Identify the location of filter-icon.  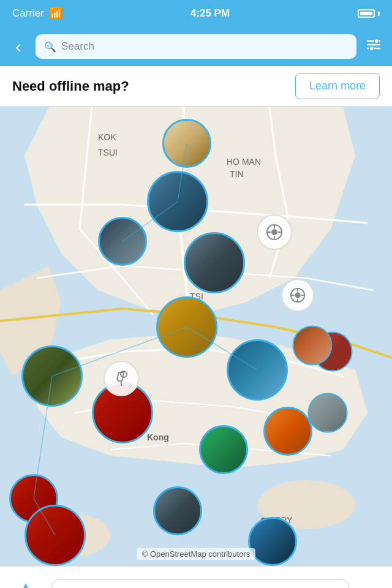
(374, 45).